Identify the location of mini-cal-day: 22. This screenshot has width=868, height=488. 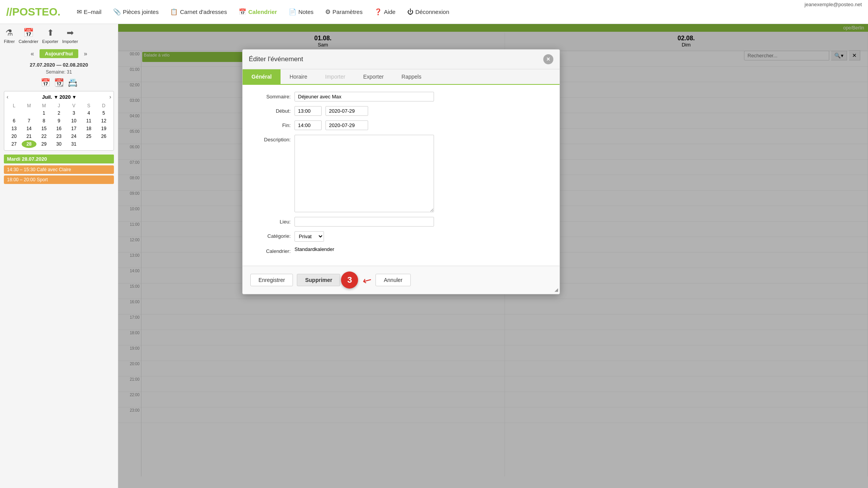
(44, 136).